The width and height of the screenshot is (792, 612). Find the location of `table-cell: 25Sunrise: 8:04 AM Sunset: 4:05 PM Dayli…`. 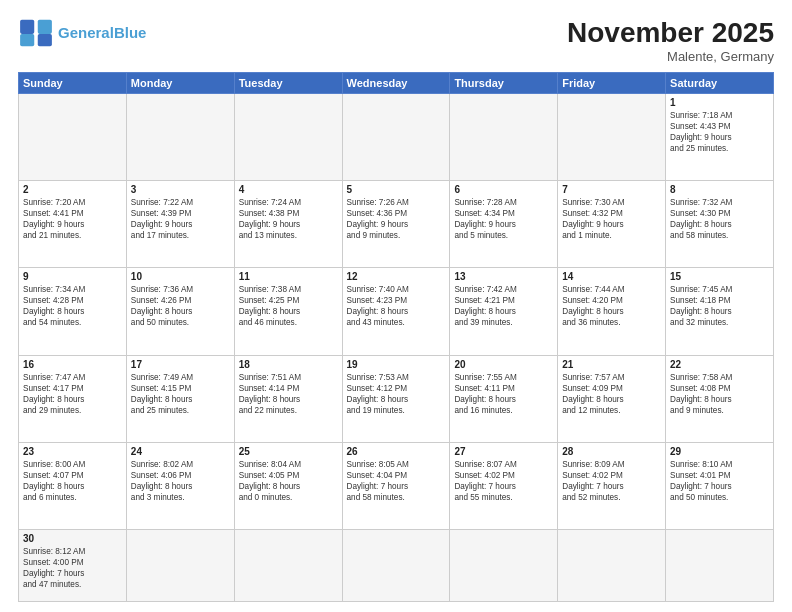

table-cell: 25Sunrise: 8:04 AM Sunset: 4:05 PM Dayli… is located at coordinates (288, 486).